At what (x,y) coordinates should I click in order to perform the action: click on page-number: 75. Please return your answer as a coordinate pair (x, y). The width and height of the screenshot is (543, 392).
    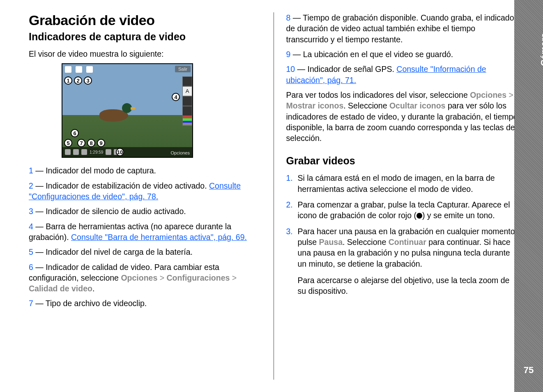
    Looking at the image, I should click on (529, 370).